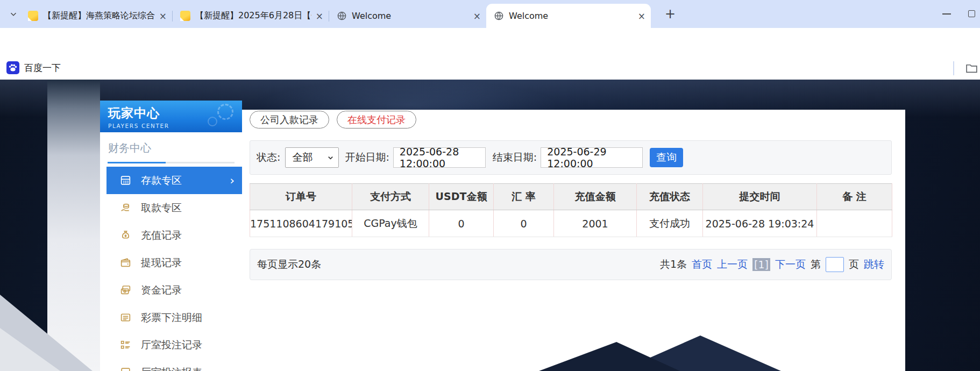  I want to click on jump-suffix-label: 页, so click(854, 265).